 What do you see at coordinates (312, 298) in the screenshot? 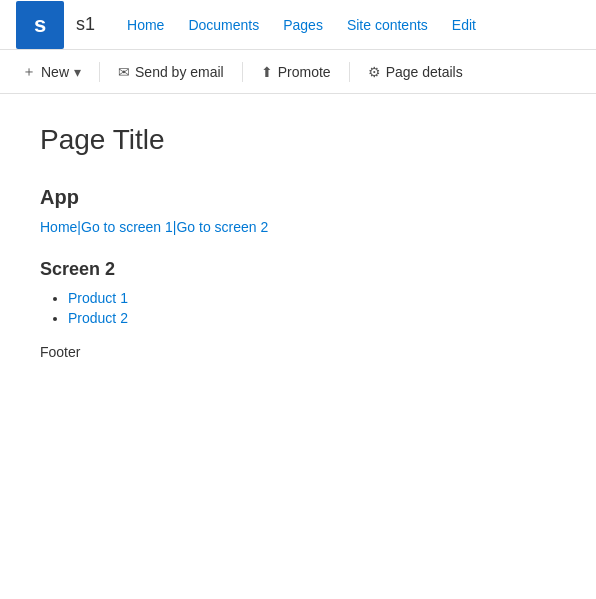
I see `list-item: Product 1` at bounding box center [312, 298].